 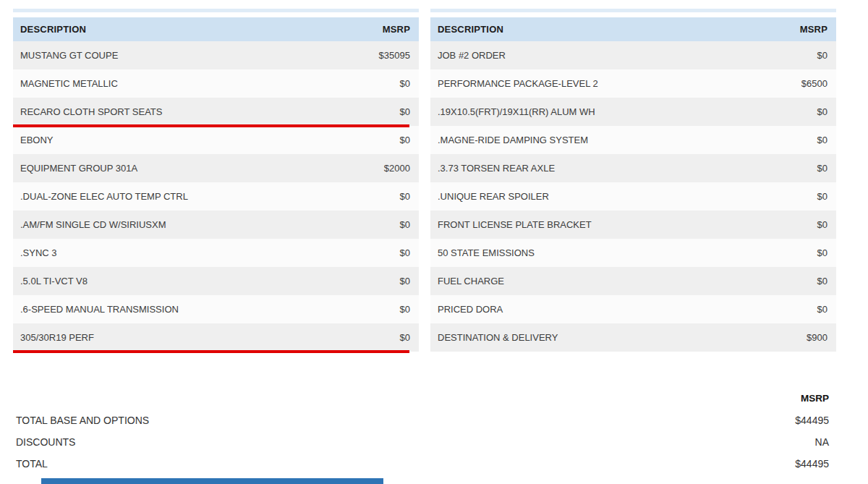 I want to click on row-description: RECARO CLOTH SPORT SEATS, so click(x=91, y=111).